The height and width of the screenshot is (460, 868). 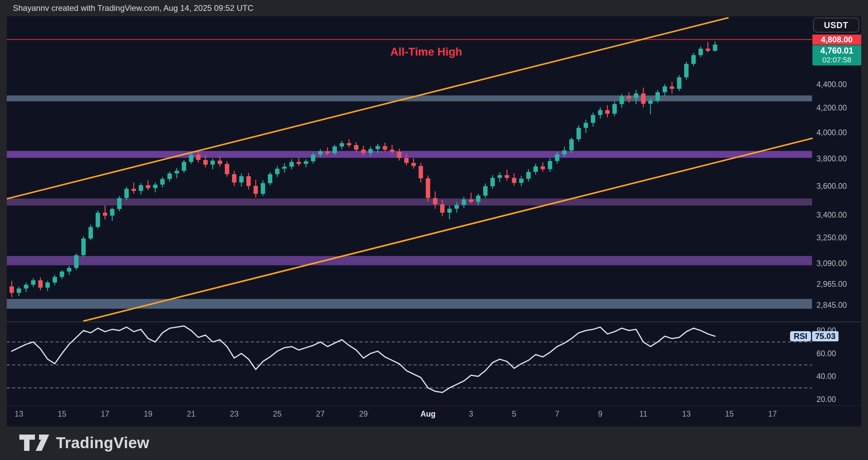 What do you see at coordinates (514, 414) in the screenshot?
I see `time-tick-label: 5` at bounding box center [514, 414].